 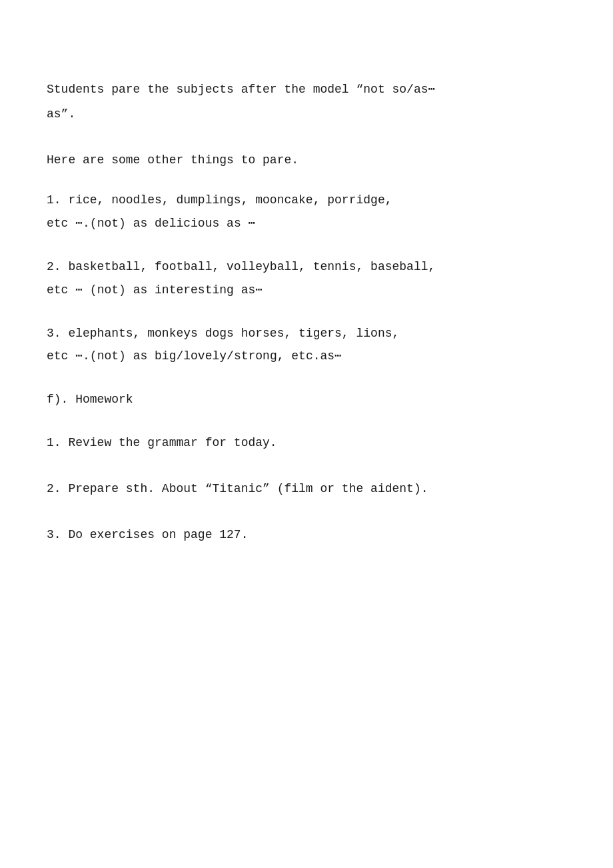 I want to click on item-line2: etc ⋯.(not) as delicious as ⋯, so click(x=306, y=224).